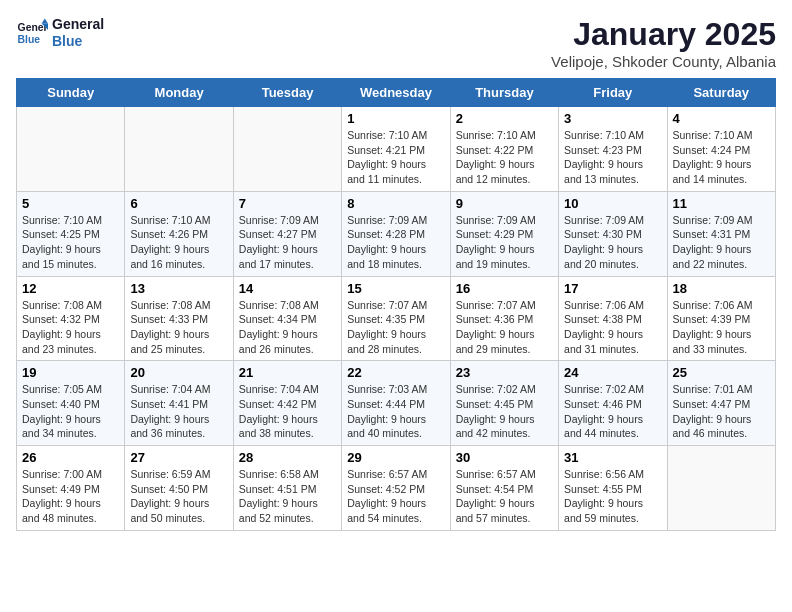 This screenshot has height=612, width=792. I want to click on calendar-cell: 9Sunrise: 7:09 AMSunset: 4:29 PMDaylight…, so click(504, 234).